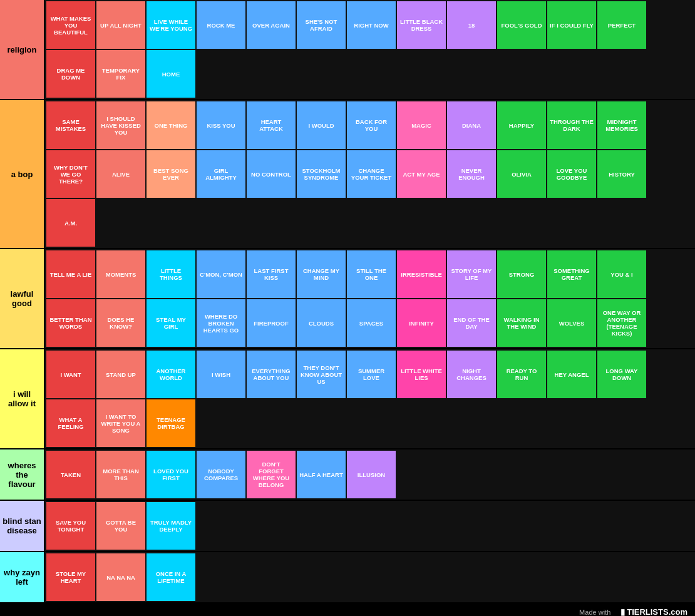 The width and height of the screenshot is (695, 616). I want to click on song-tile: UP ALL NIGHT, so click(121, 25).